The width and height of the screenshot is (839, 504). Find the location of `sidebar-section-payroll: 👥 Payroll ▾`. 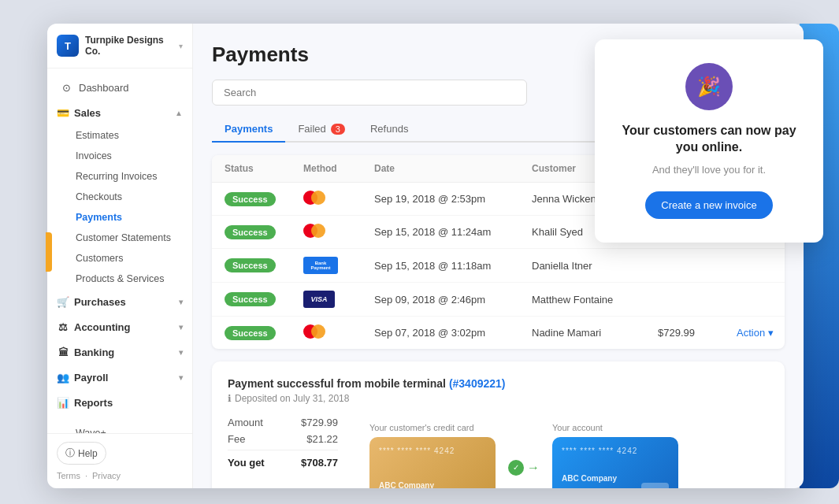

sidebar-section-payroll: 👥 Payroll ▾ is located at coordinates (120, 377).